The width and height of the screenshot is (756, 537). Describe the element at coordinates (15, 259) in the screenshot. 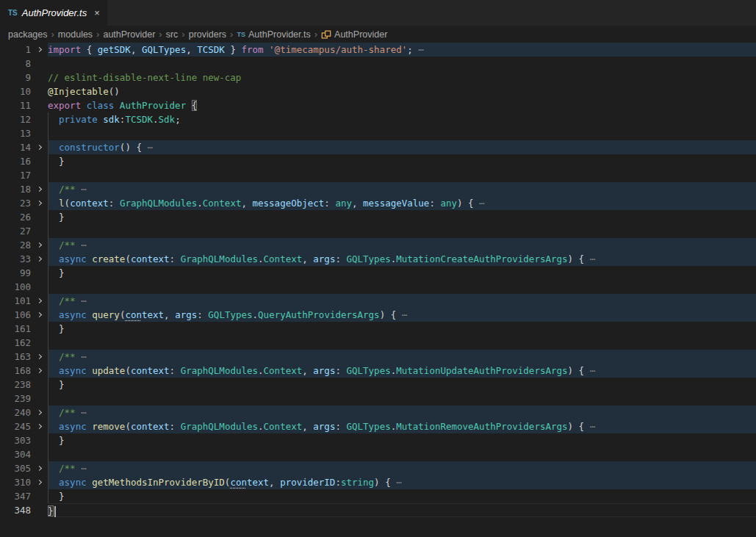

I see `line-number: 33` at that location.